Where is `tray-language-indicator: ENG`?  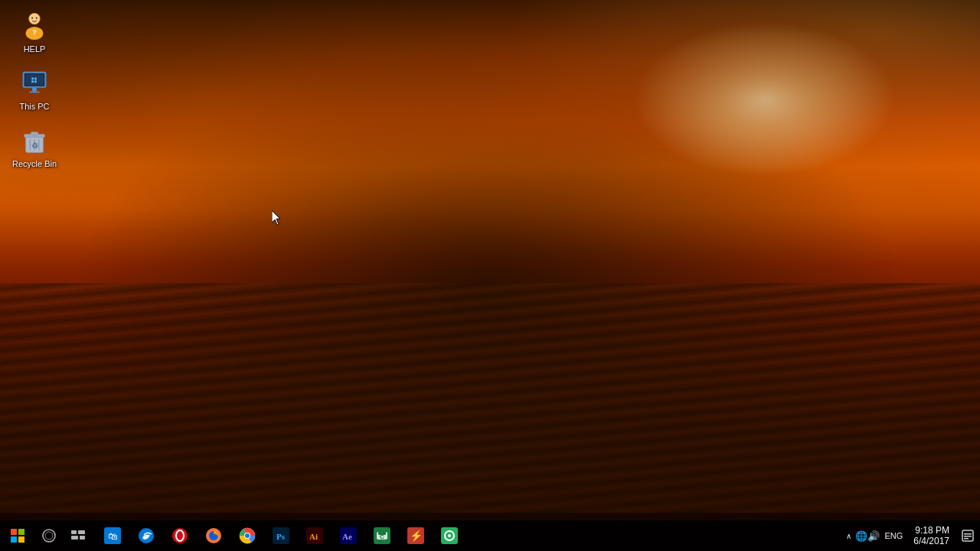 tray-language-indicator: ENG is located at coordinates (893, 536).